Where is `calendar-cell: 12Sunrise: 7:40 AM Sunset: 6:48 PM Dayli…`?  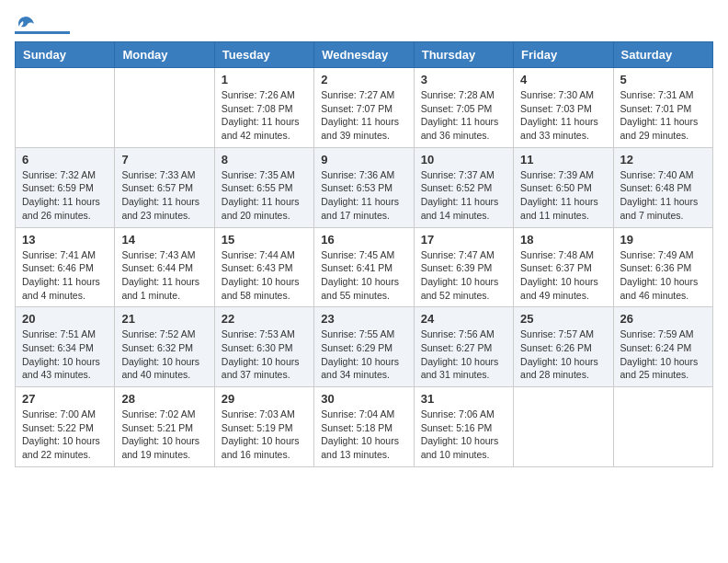 calendar-cell: 12Sunrise: 7:40 AM Sunset: 6:48 PM Dayli… is located at coordinates (663, 188).